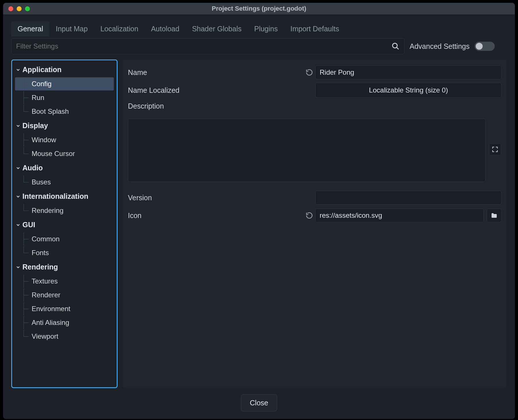 The height and width of the screenshot is (420, 518). I want to click on expand-description-button, so click(495, 149).